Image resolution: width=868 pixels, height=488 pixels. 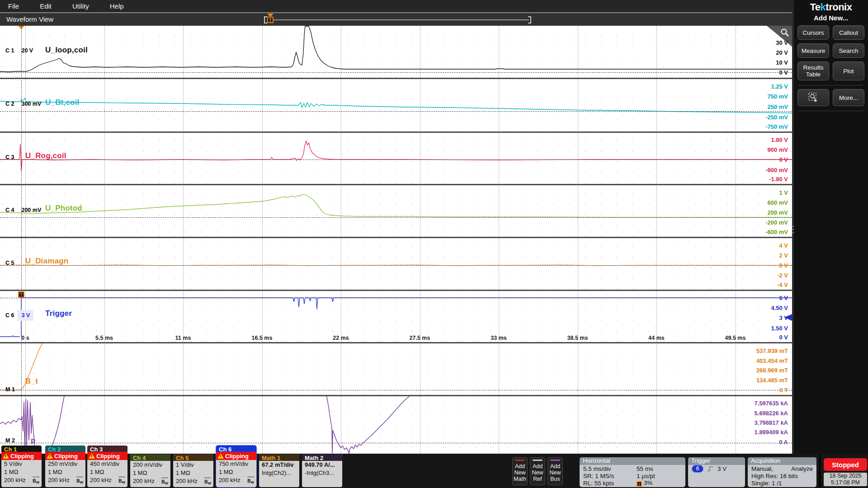 I want to click on badge-cell: 20 V, so click(x=27, y=51).